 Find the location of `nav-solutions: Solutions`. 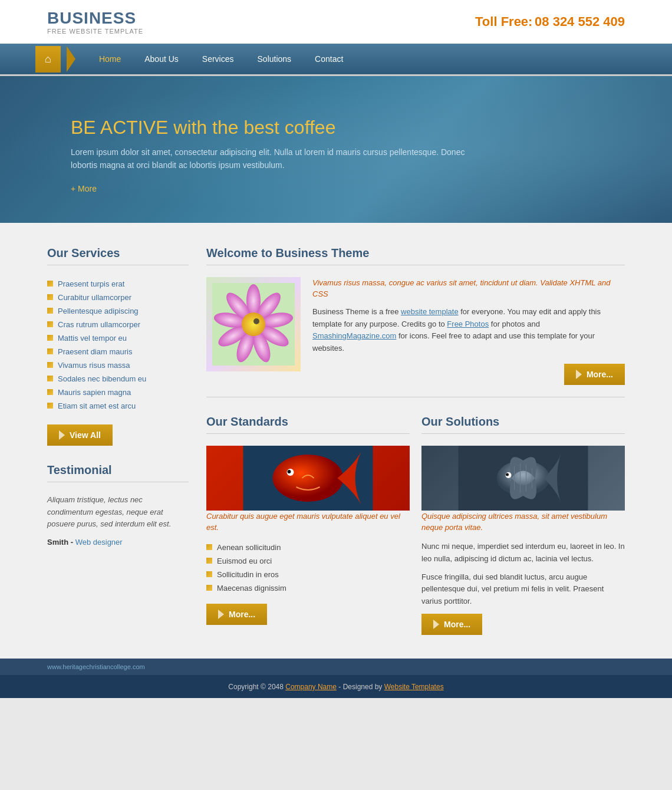

nav-solutions: Solutions is located at coordinates (275, 59).